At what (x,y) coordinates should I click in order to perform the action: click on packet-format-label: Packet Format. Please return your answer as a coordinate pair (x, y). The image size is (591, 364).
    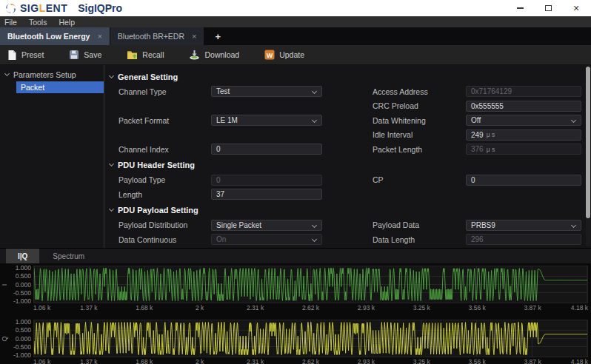
    Looking at the image, I should click on (164, 121).